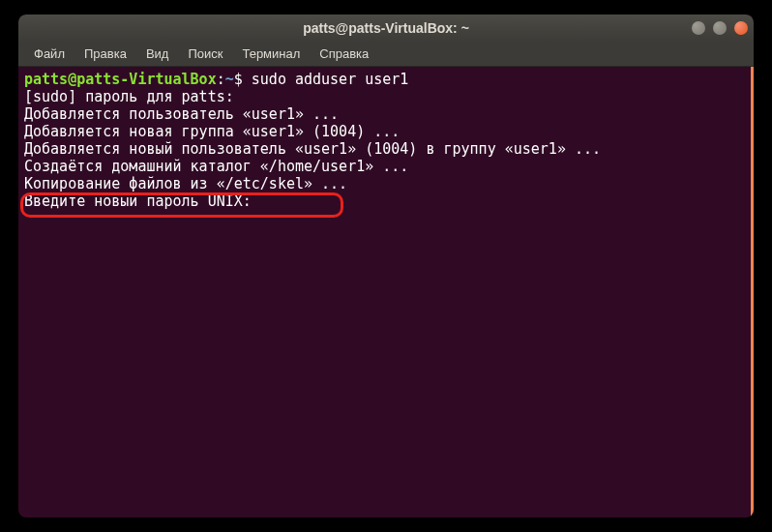 This screenshot has height=532, width=772. I want to click on prompt-path: ~, so click(230, 79).